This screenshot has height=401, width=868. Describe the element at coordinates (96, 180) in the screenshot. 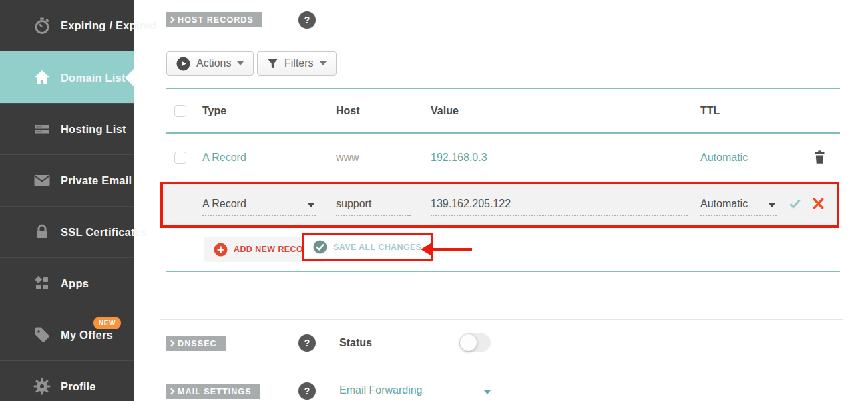

I see `sidebar-item-label: Private Email` at that location.